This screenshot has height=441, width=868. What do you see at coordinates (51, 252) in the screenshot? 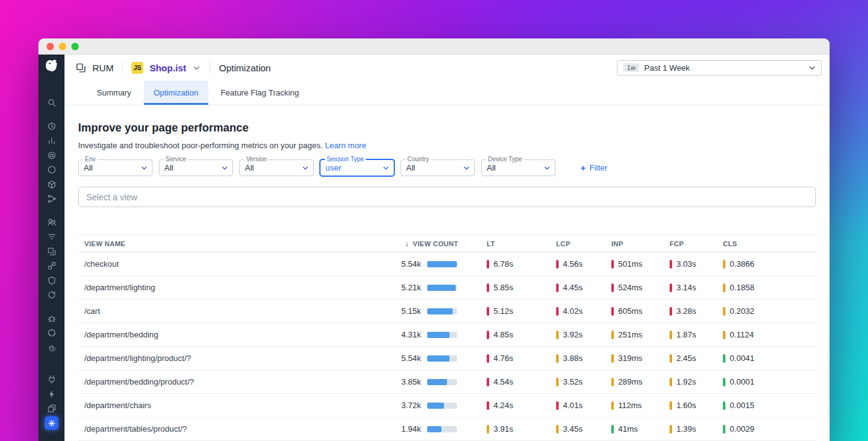
I see `rum-frames-icon` at bounding box center [51, 252].